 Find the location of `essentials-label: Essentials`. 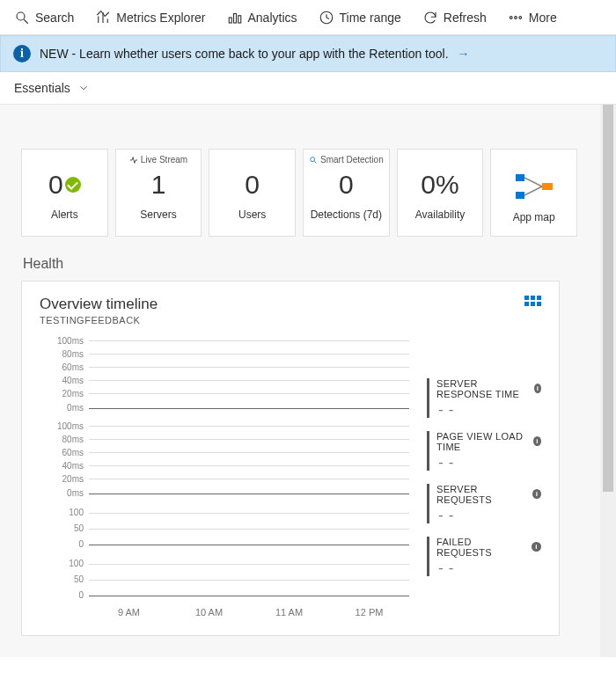

essentials-label: Essentials is located at coordinates (42, 88).